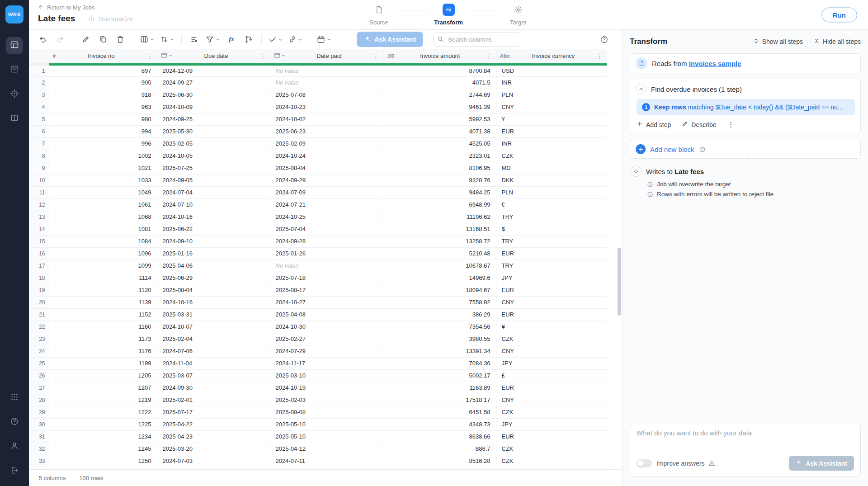 This screenshot has width=868, height=486. I want to click on table-cell: 1250, so click(103, 461).